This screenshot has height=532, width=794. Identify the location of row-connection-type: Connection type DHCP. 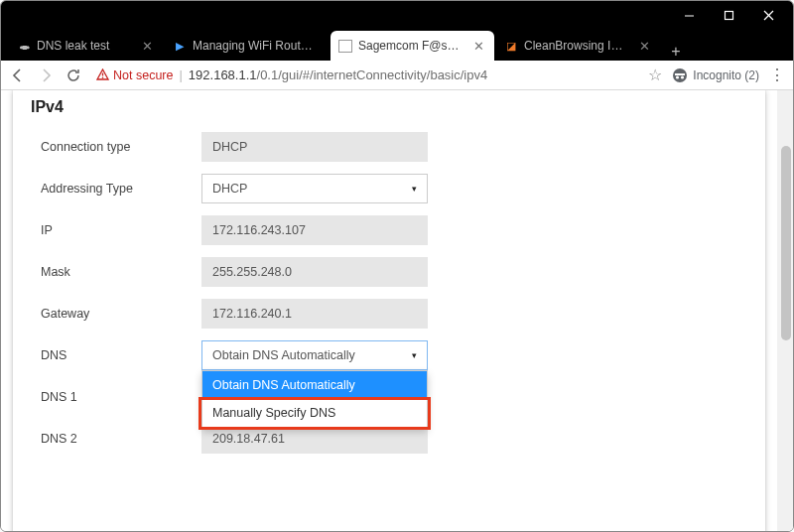
(389, 147).